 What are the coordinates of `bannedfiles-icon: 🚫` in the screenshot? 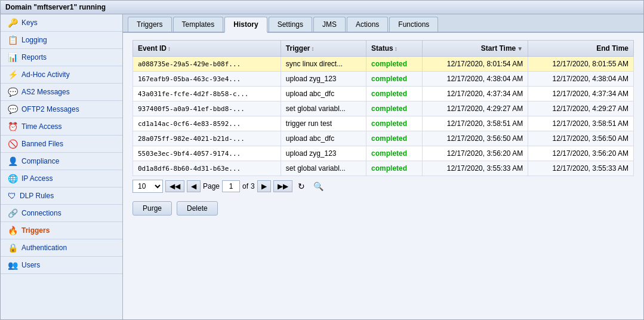 It's located at (13, 144).